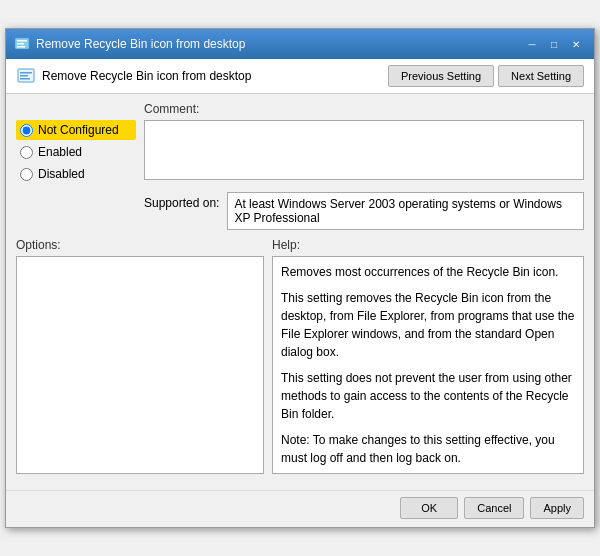 The width and height of the screenshot is (600, 556). I want to click on comment-textarea, so click(364, 150).